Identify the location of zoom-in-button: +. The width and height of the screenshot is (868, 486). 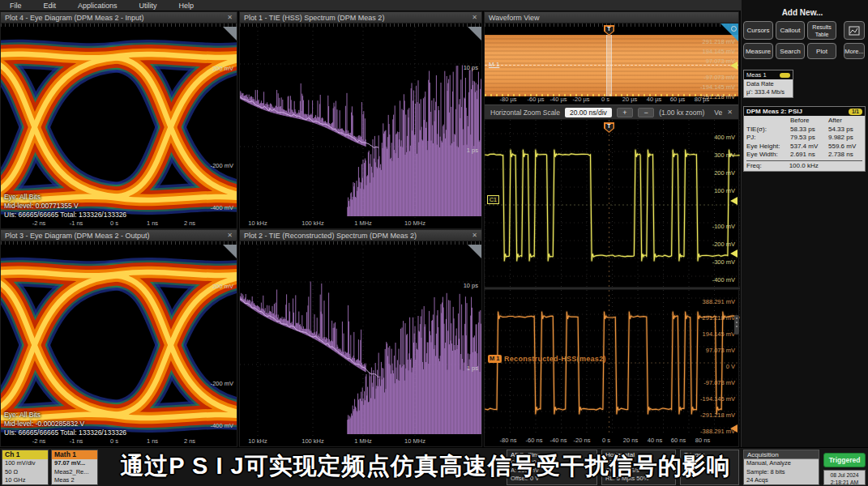
(625, 113).